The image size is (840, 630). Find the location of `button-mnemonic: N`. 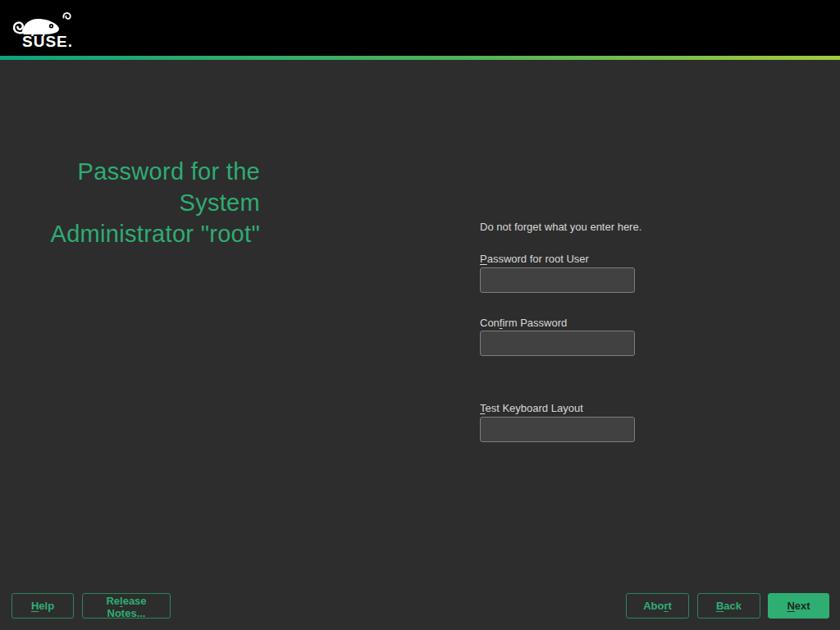

button-mnemonic: N is located at coordinates (791, 605).